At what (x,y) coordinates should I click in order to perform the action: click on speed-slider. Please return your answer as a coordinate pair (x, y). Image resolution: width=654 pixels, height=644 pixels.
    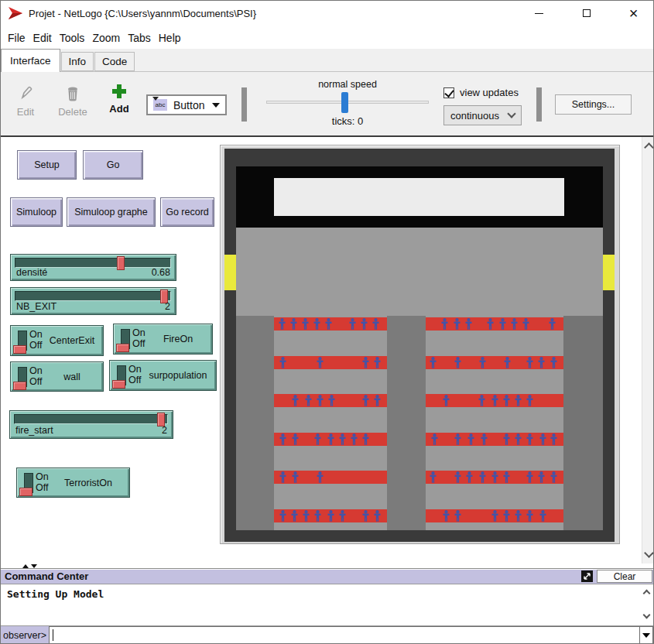
    Looking at the image, I should click on (348, 102).